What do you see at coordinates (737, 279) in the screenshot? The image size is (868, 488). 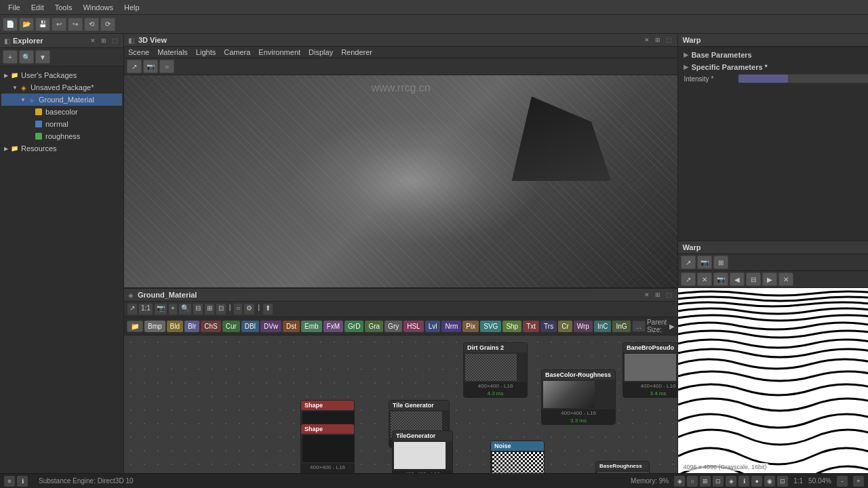 I see `warp-t3-4: ◀` at bounding box center [737, 279].